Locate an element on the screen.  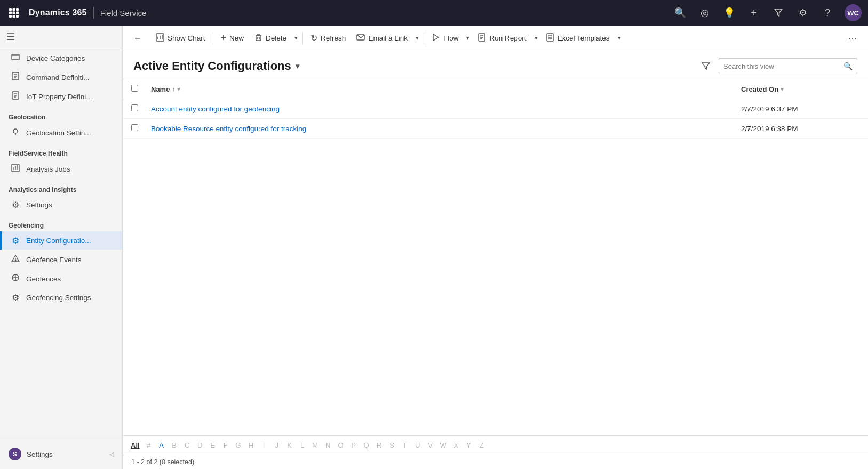
alpha-nav-item-p: P is located at coordinates (354, 446).